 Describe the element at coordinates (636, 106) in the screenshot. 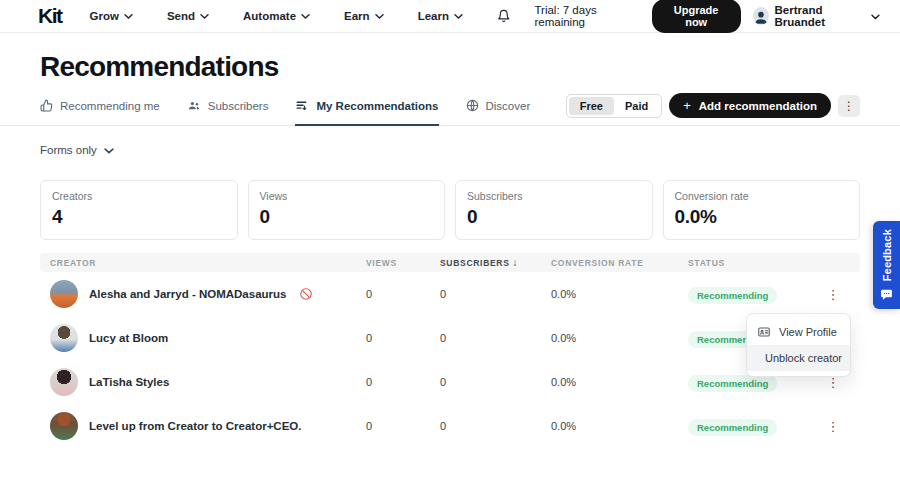

I see `segment-paid: Paid` at that location.